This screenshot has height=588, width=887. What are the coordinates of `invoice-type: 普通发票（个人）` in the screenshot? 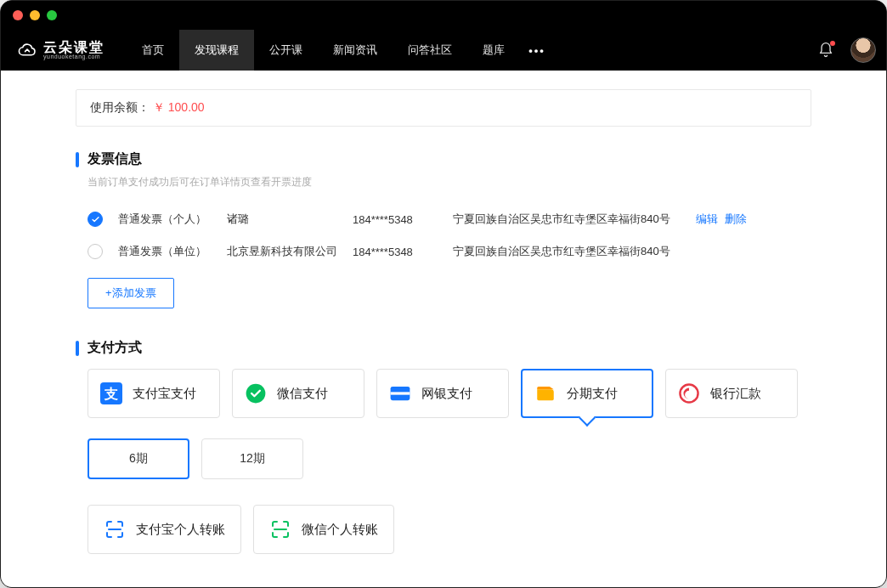 It's located at (165, 219).